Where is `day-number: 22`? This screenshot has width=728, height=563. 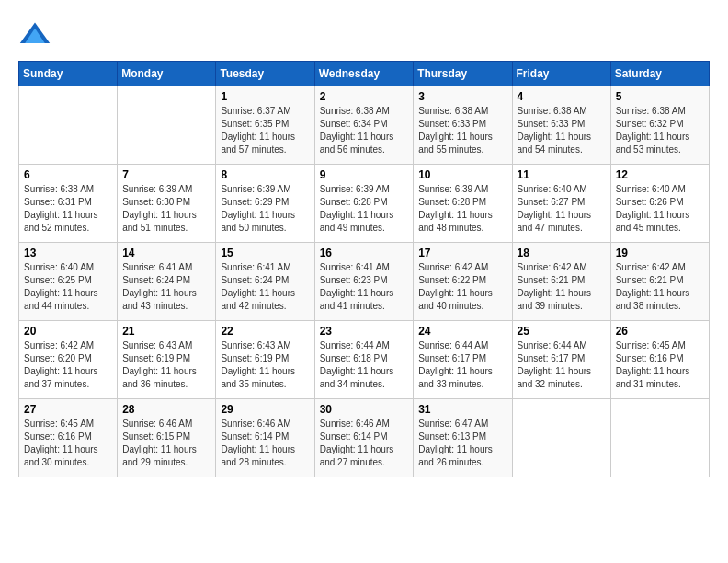 day-number: 22 is located at coordinates (265, 331).